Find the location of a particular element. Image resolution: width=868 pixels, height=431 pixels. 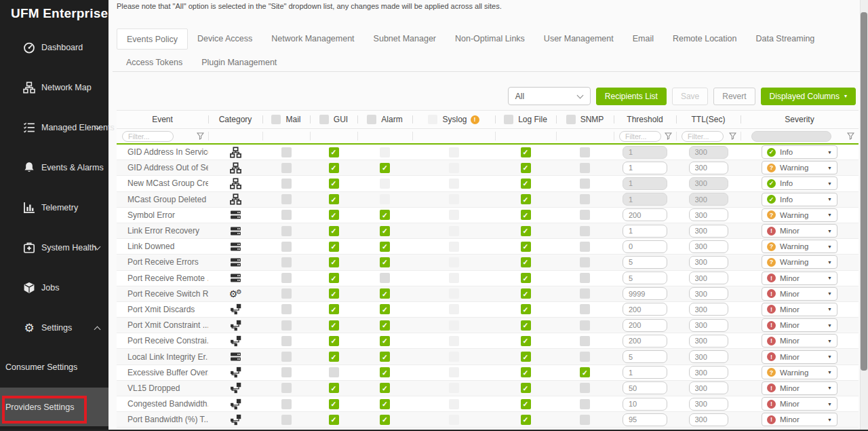

tab-subnet-manager: Subnet Manager is located at coordinates (405, 39).